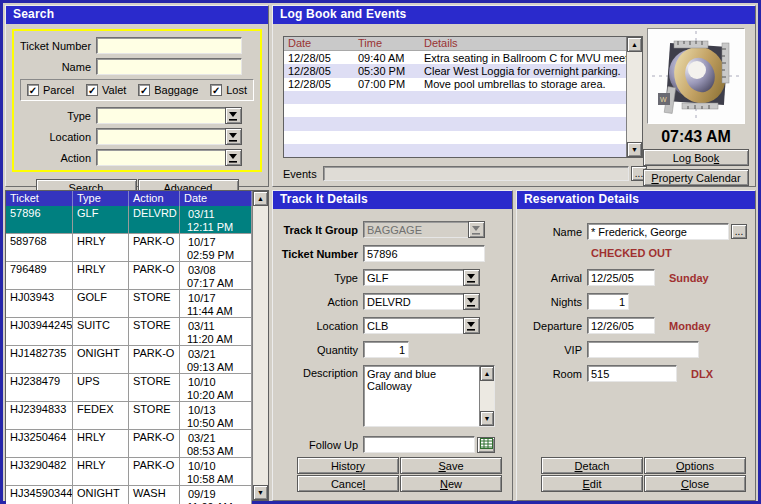 This screenshot has height=504, width=761. What do you see at coordinates (455, 84) in the screenshot?
I see `logbook-row: 12/28/0507:00 PMMove pool umbrellas to s…` at bounding box center [455, 84].